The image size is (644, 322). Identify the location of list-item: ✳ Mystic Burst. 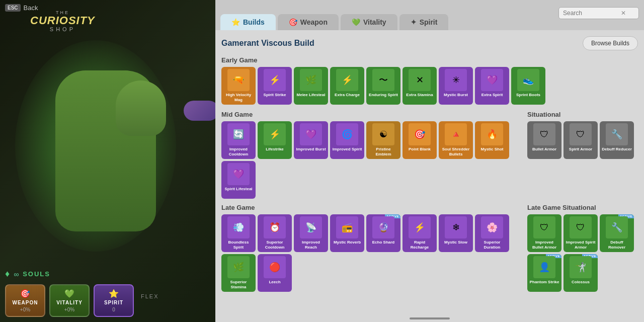
(456, 86).